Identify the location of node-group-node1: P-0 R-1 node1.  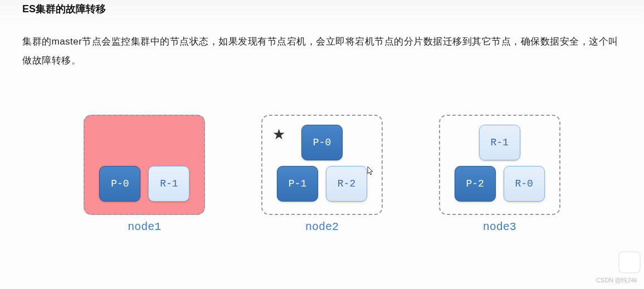
(144, 174).